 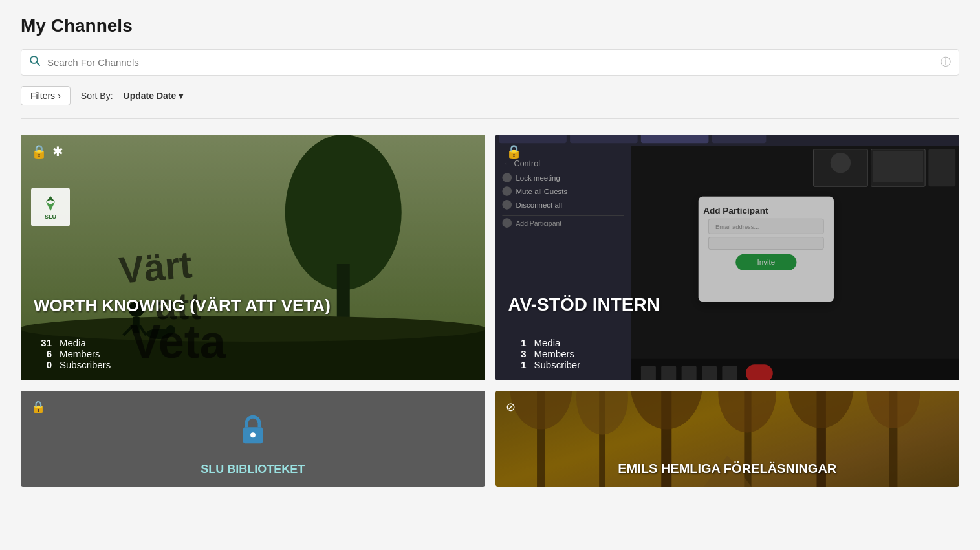 I want to click on stat-row-subscribers: 0 Subscribers, so click(x=72, y=365).